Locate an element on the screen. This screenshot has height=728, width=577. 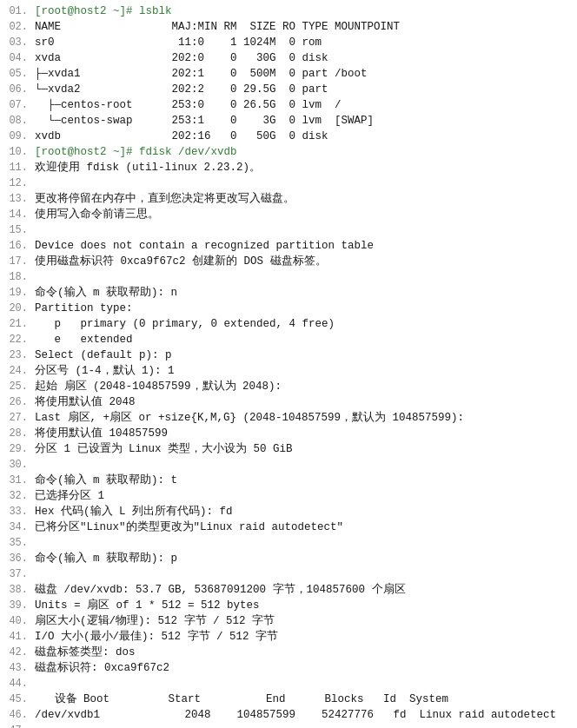
line-number: 13. is located at coordinates (21, 199).